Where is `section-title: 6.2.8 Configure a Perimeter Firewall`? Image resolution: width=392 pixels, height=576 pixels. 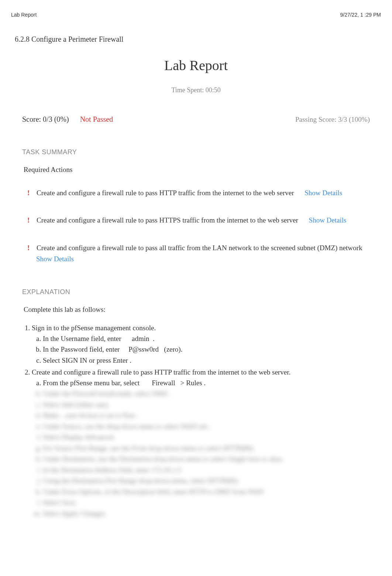 section-title: 6.2.8 Configure a Perimeter Firewall is located at coordinates (196, 41).